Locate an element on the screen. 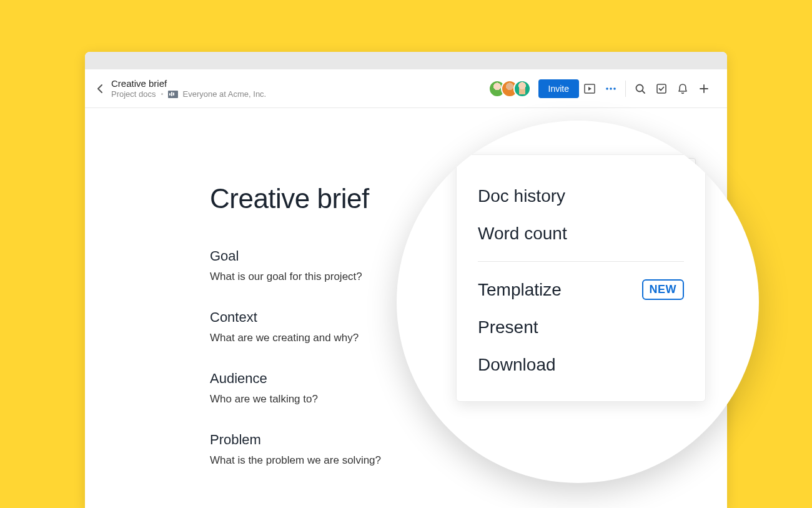 Image resolution: width=812 pixels, height=508 pixels. divider is located at coordinates (626, 89).